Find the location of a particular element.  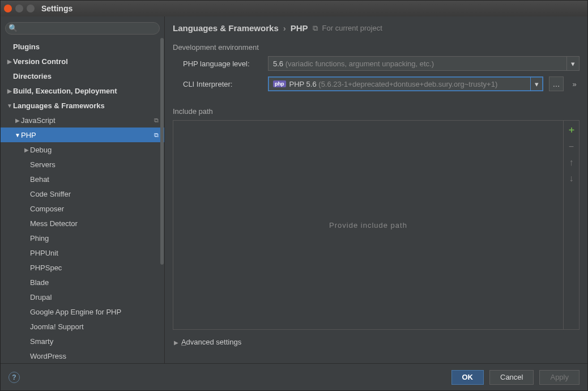

cli-interpreter-label: CLI Interpreter: is located at coordinates (223, 84).